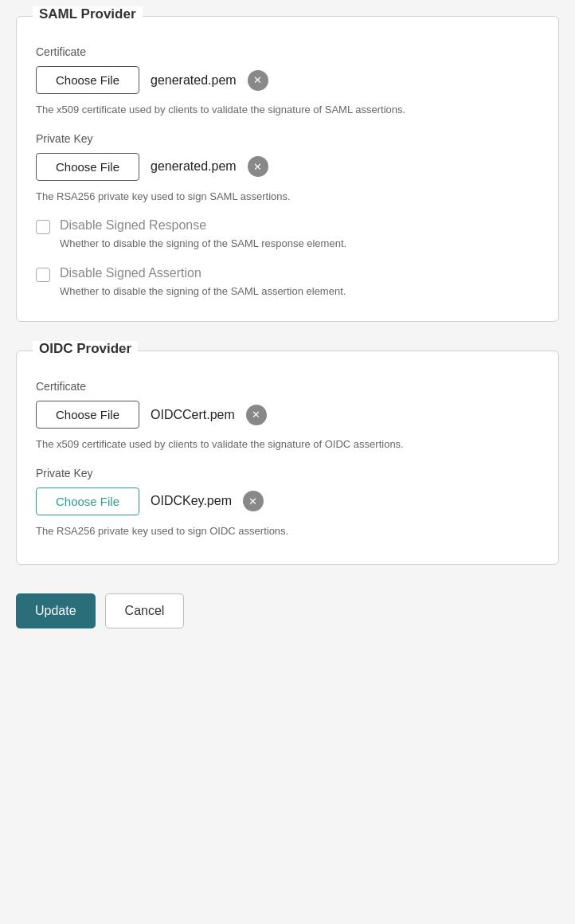 The height and width of the screenshot is (924, 575). Describe the element at coordinates (43, 227) in the screenshot. I see `saml-disable-signed-response-checkbox` at that location.